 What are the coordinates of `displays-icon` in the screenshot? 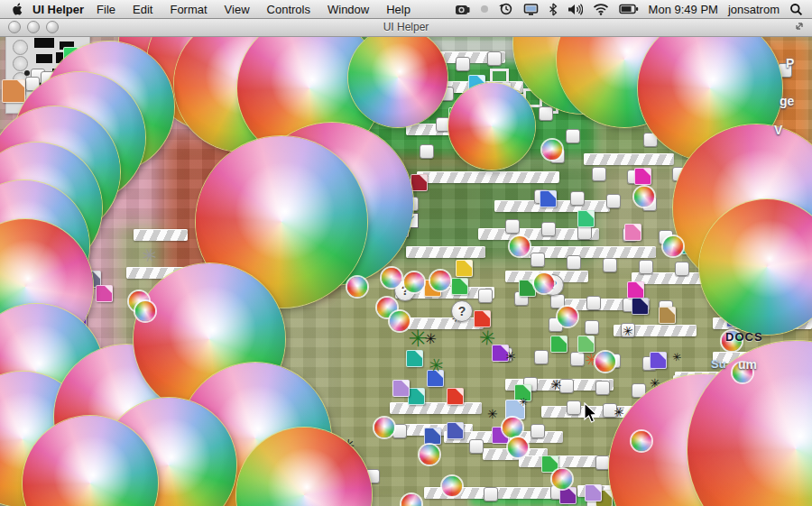 It's located at (531, 9).